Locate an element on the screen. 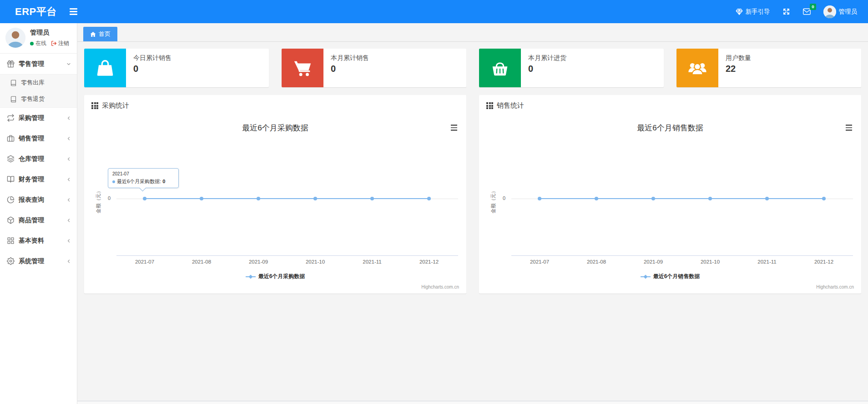  series-line is located at coordinates (287, 199).